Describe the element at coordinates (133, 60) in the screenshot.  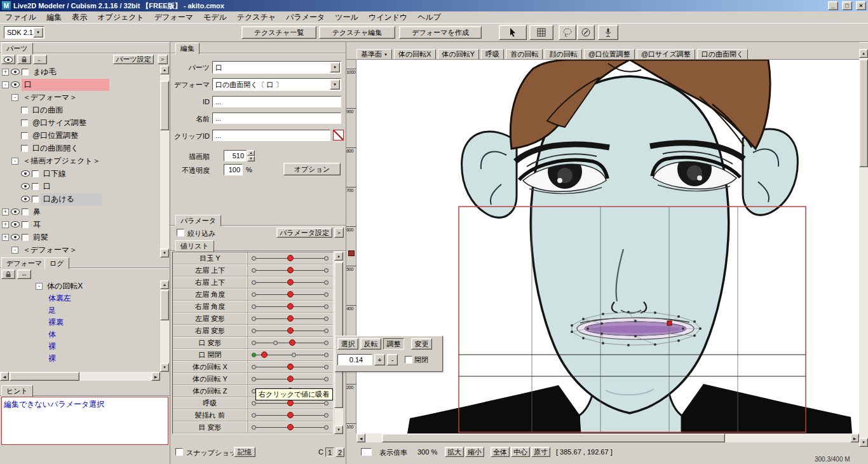
I see `parts-settings-button: パーツ設定` at that location.